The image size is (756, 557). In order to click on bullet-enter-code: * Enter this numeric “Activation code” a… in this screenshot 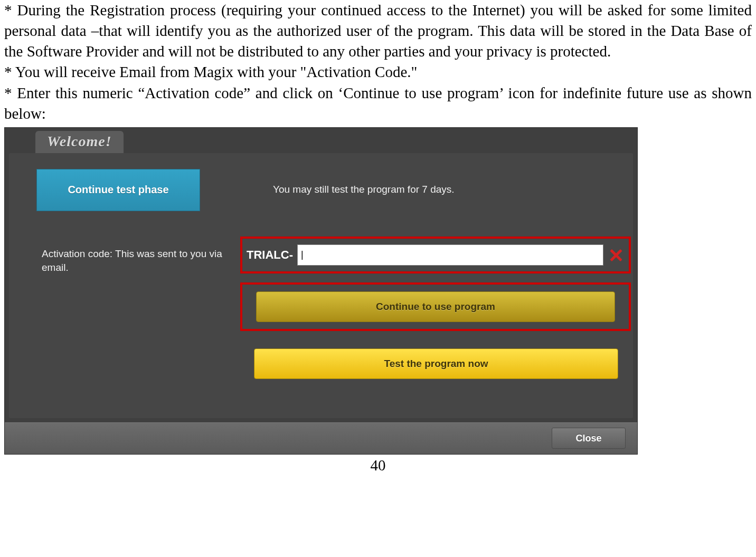, I will do `click(378, 103)`.